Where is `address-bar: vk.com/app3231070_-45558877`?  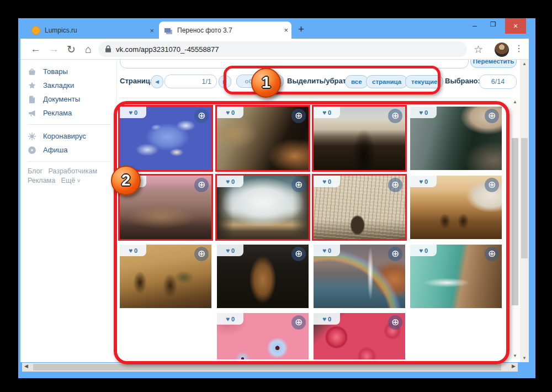
address-bar: vk.com/app3231070_-45558877 is located at coordinates (283, 49).